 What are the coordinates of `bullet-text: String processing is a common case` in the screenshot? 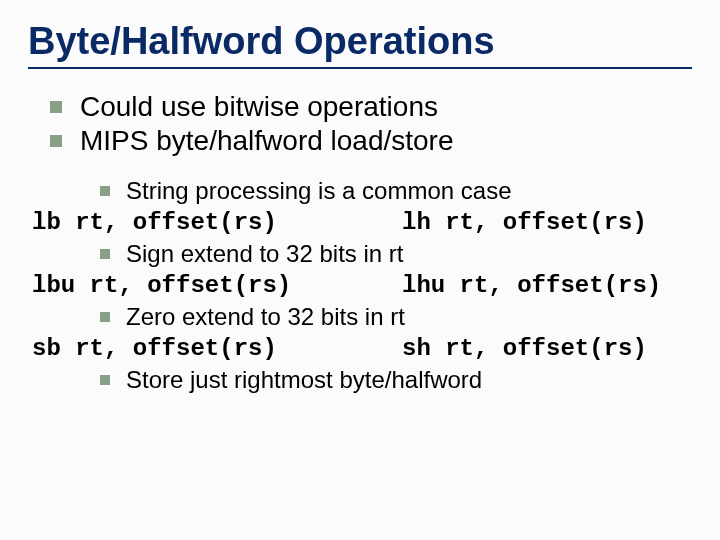 It's located at (319, 191).